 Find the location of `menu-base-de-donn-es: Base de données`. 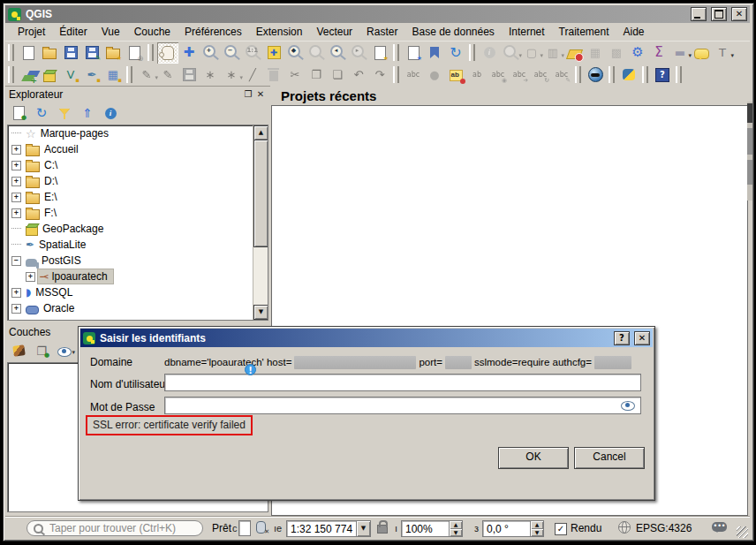

menu-base-de-donn-es: Base de données is located at coordinates (452, 32).